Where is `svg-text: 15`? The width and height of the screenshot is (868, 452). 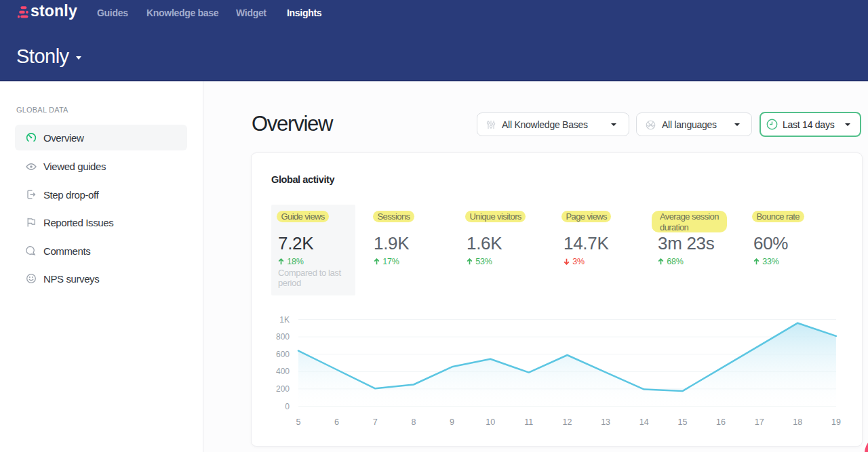
svg-text: 15 is located at coordinates (682, 422).